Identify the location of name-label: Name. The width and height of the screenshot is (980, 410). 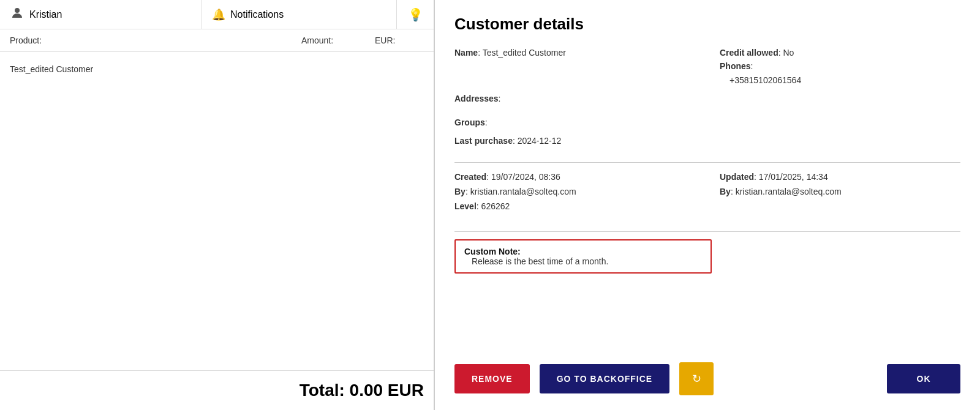
(466, 53).